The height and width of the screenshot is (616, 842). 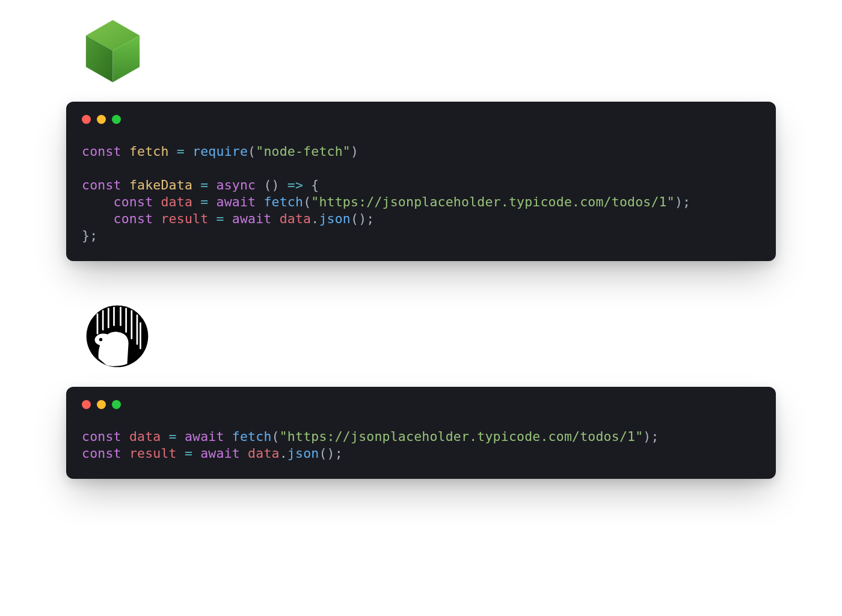 What do you see at coordinates (113, 51) in the screenshot?
I see `node-hex-icon` at bounding box center [113, 51].